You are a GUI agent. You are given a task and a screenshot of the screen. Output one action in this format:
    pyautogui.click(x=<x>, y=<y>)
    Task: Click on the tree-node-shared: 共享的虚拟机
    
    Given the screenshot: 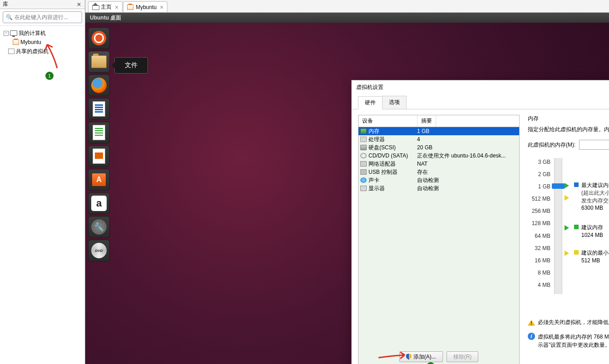 What is the action you would take?
    pyautogui.click(x=43, y=51)
    